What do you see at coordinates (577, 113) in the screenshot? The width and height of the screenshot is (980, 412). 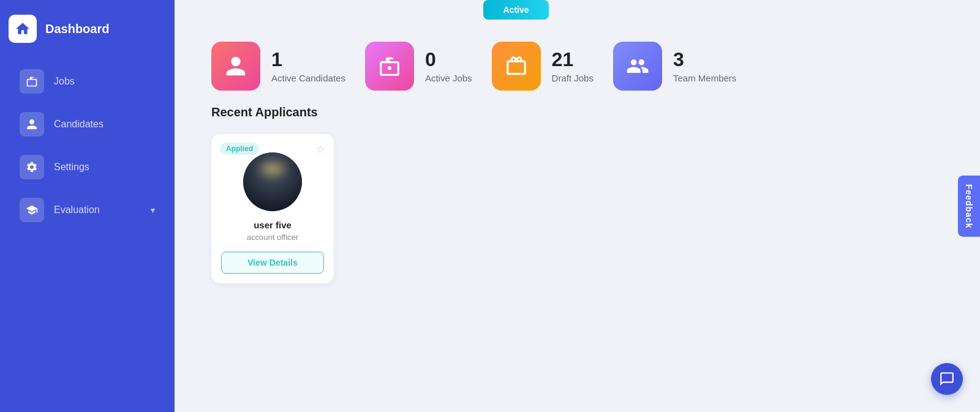 I see `recent-applicants-title: Recent Applicants` at bounding box center [577, 113].